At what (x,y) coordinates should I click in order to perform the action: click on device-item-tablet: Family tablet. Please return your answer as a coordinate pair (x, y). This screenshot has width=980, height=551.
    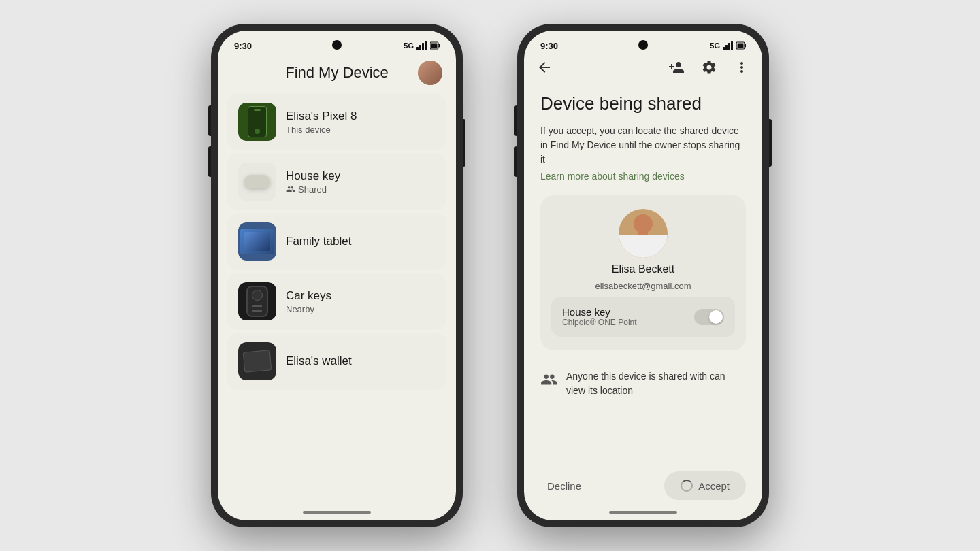
    Looking at the image, I should click on (337, 241).